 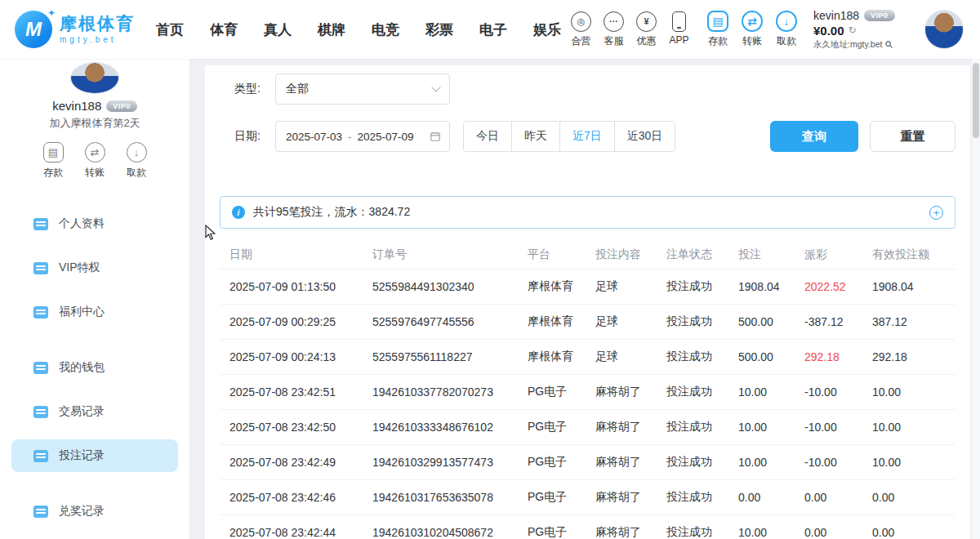 I want to click on sidebar-avatar, so click(x=95, y=78).